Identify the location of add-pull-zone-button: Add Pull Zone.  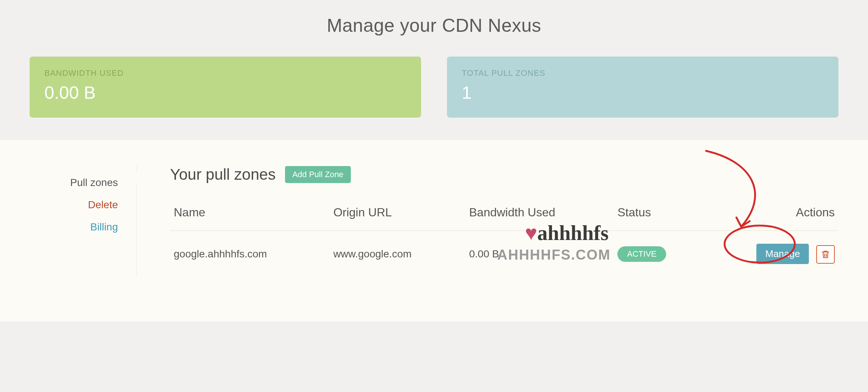
(318, 175).